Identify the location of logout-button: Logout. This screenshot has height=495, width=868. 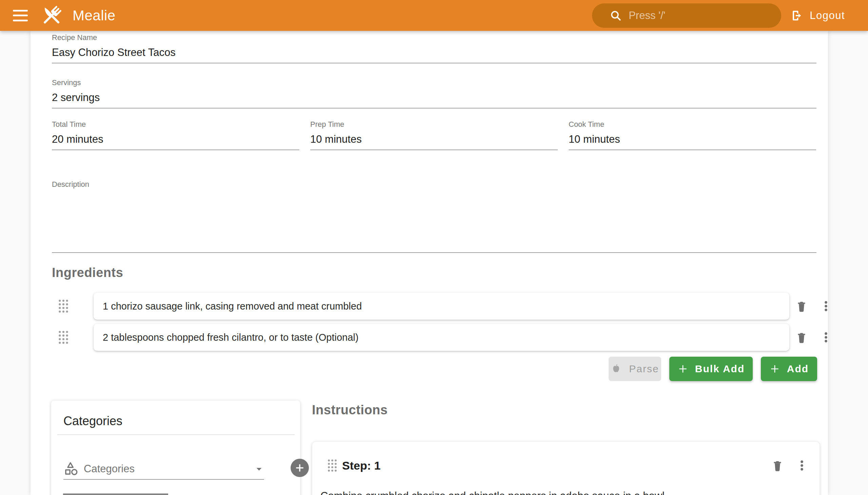
(818, 16).